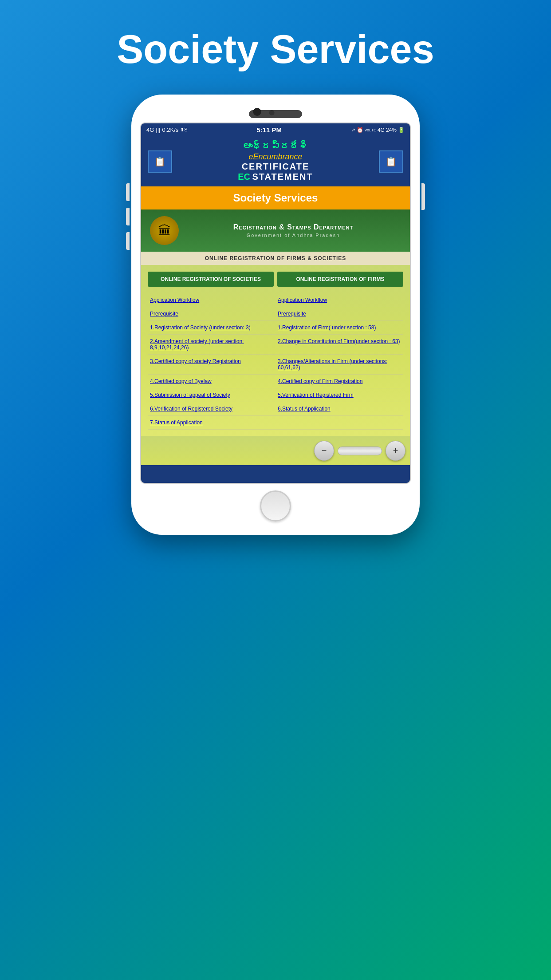  What do you see at coordinates (276, 344) in the screenshot?
I see `link-row-4: 2.Amendment of society (under section: 8…` at bounding box center [276, 344].